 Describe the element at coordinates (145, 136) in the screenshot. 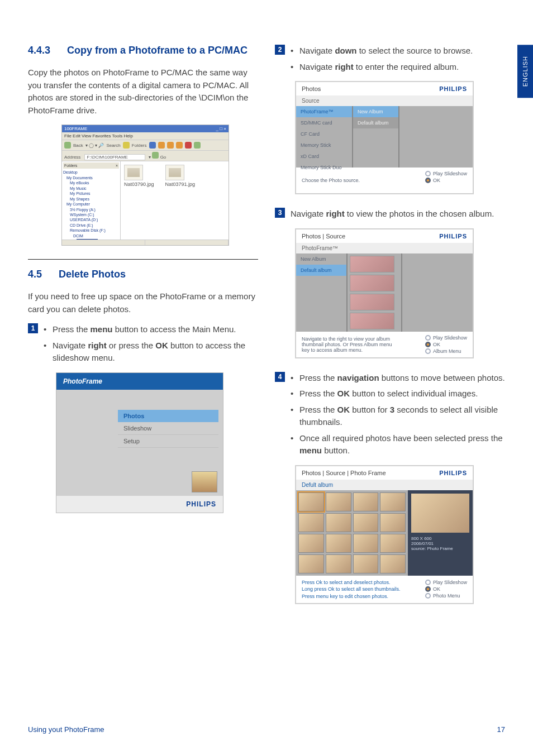

I see `explorer-menubar: File Edit View Favorites Tools Help` at that location.